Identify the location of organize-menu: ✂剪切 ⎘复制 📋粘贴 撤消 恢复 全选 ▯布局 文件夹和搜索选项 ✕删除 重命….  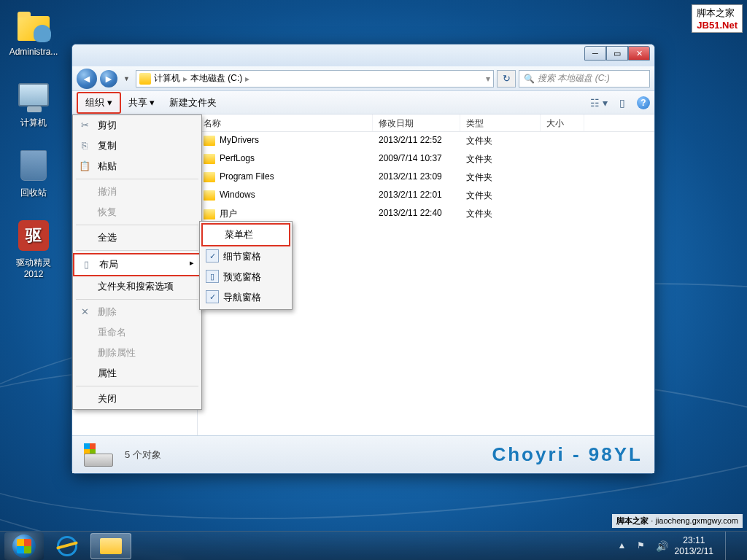
(137, 262).